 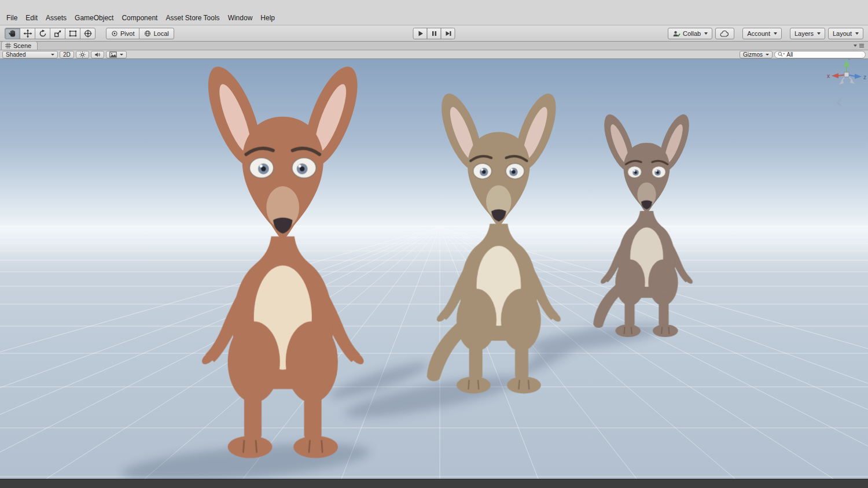 I want to click on pivot-label: Pivot, so click(x=127, y=34).